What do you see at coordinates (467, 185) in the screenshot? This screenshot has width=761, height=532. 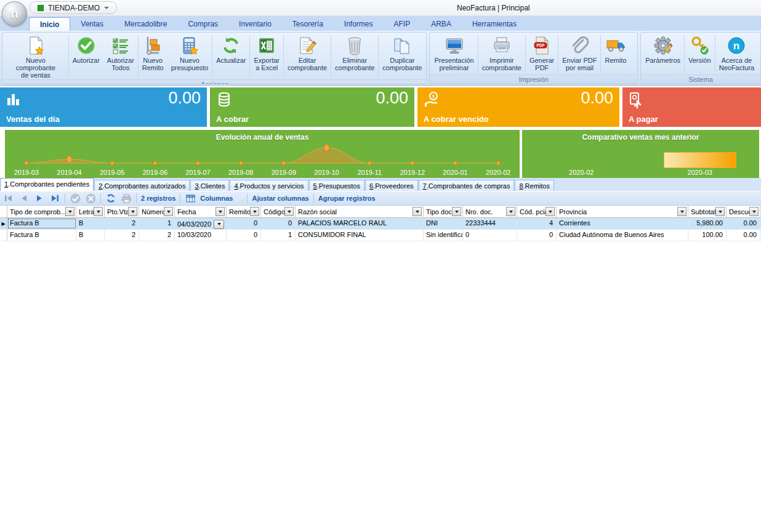 I see `tab-comprobantes-compras: 7.Comprobantes de compras` at bounding box center [467, 185].